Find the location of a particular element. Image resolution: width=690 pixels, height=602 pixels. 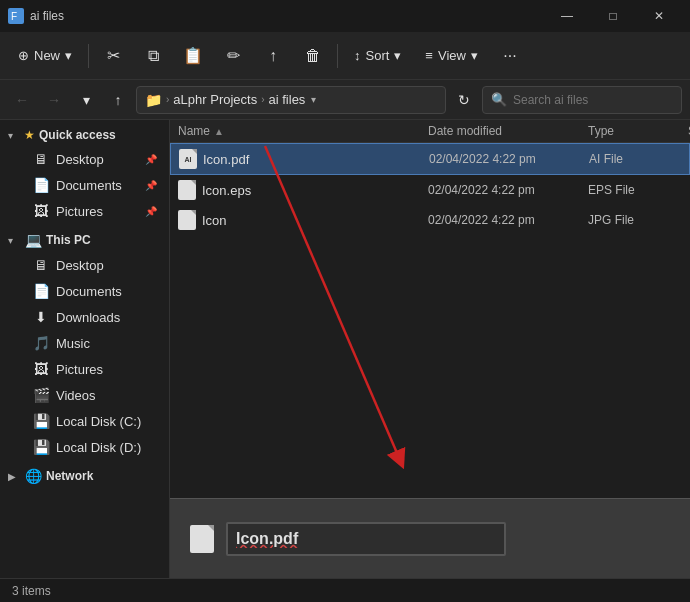

downloads-icon: ⬇ is located at coordinates (41, 317).